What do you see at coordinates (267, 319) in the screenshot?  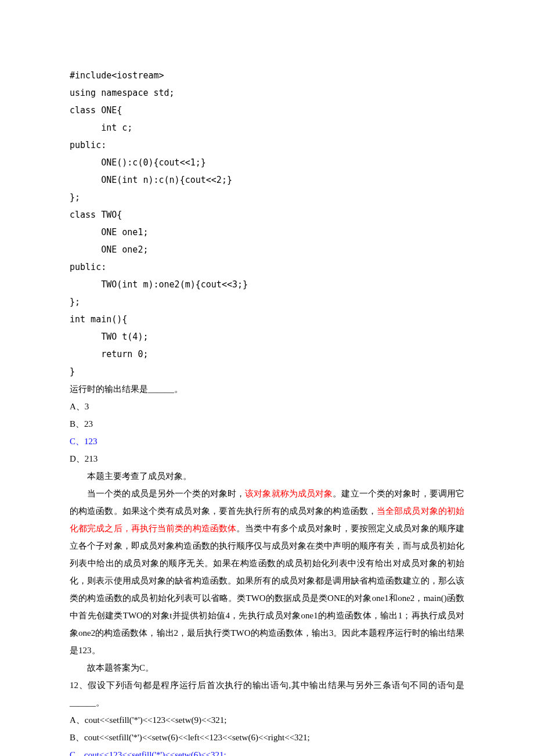 I see `code-line: int main(){` at bounding box center [267, 319].